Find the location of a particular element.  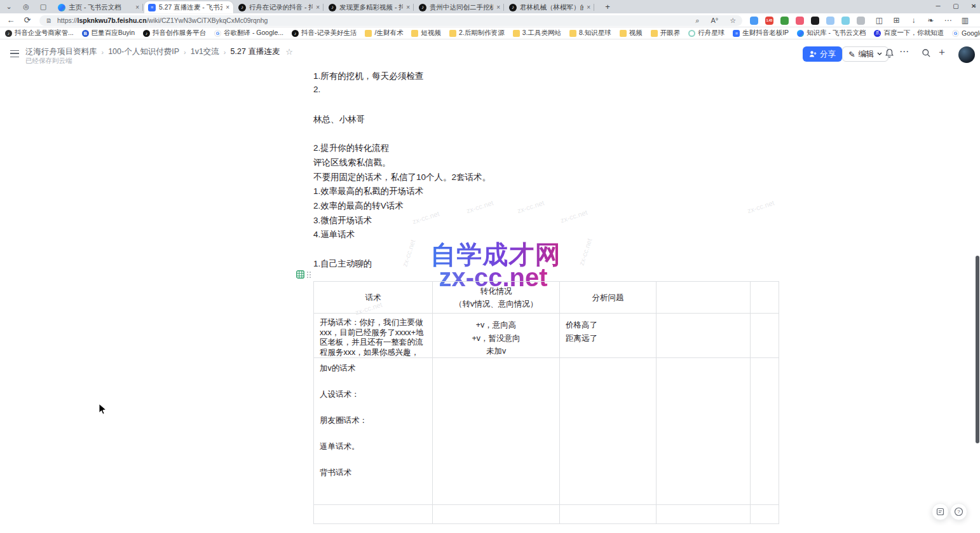

bookmark-item: 2.后期制作资源 is located at coordinates (477, 33).